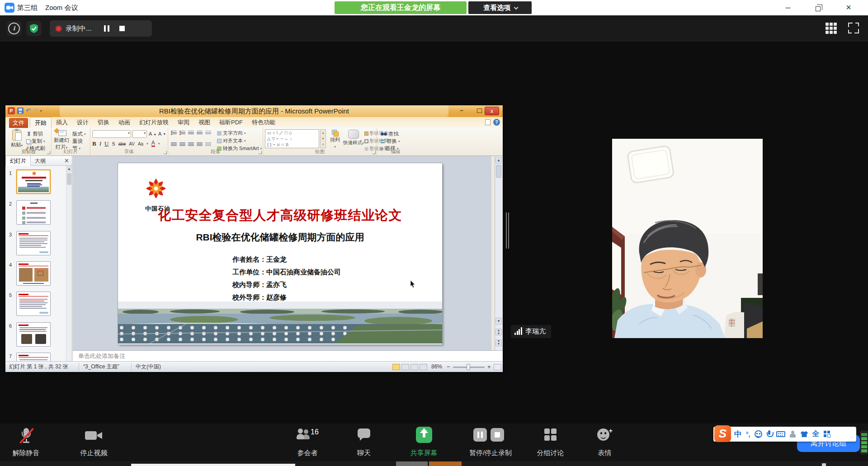 Image resolution: width=868 pixels, height=466 pixels. Describe the element at coordinates (508, 231) in the screenshot. I see `layout-divider-handle` at that location.